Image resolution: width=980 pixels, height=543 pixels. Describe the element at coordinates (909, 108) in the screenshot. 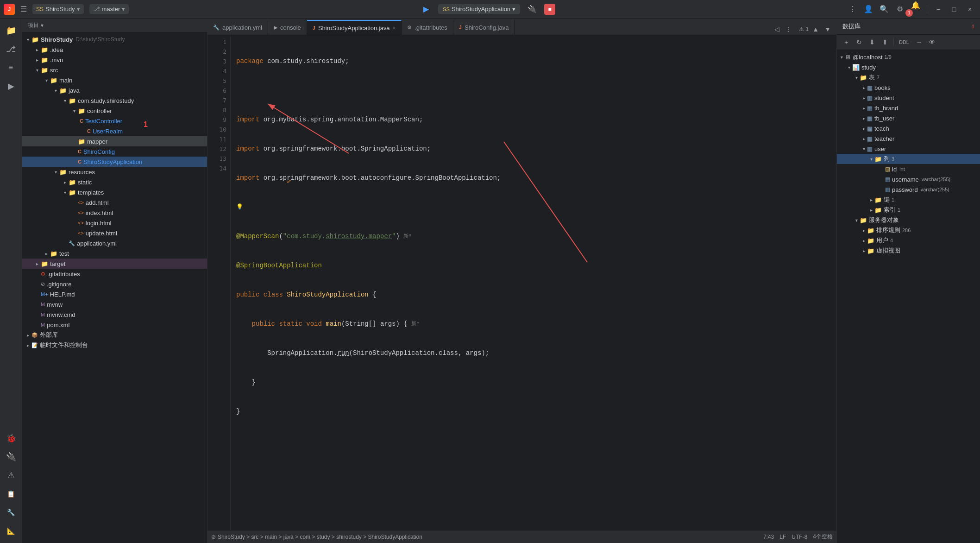

I see `db-item-tb-brand: ▸ ▦ tb_brand` at that location.